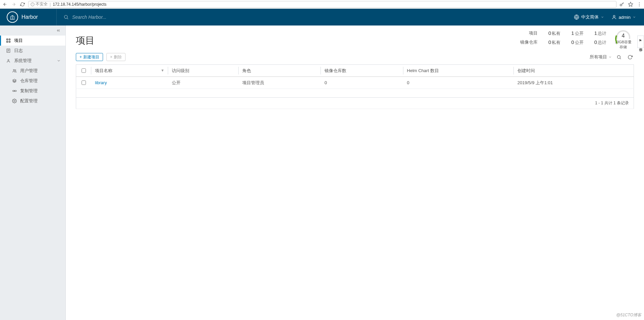 The image size is (644, 320). Describe the element at coordinates (85, 41) in the screenshot. I see `page-title: 项目` at that location.